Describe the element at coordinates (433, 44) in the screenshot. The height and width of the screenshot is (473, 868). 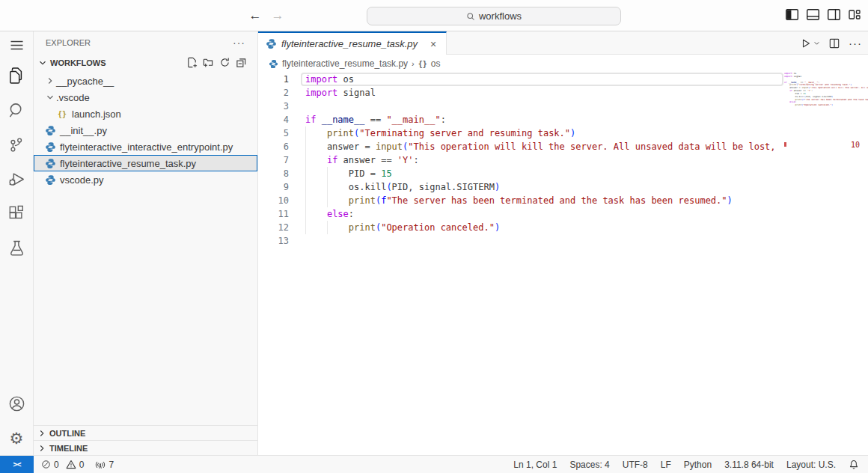
I see `close-icon: ×` at that location.